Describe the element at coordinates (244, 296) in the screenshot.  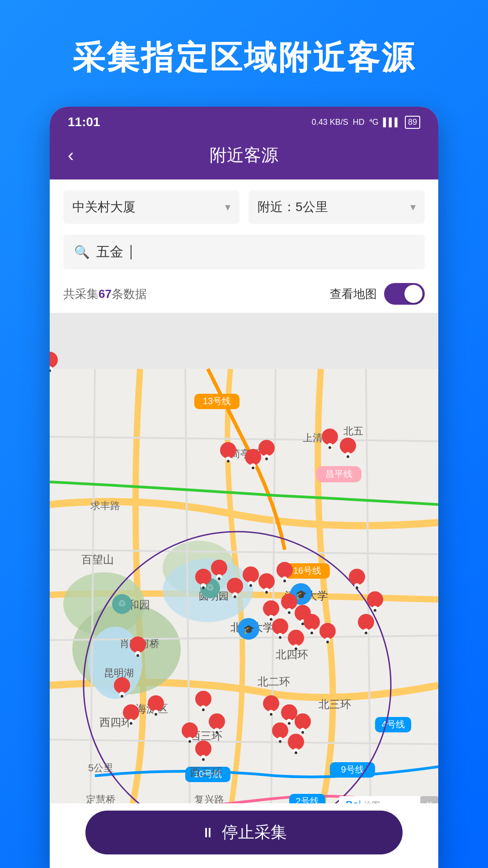
I see `stats-row: 共采集67条数据 查看地图` at that location.